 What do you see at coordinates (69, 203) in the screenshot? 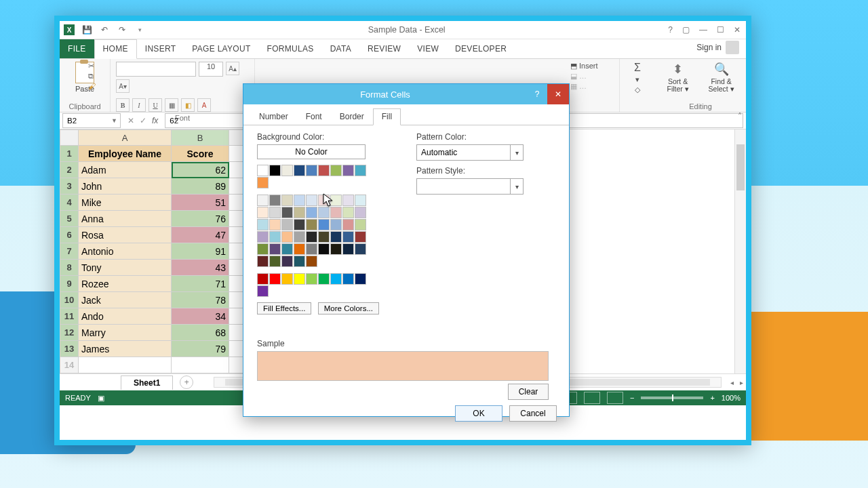
I see `row-header: 4` at bounding box center [69, 203].